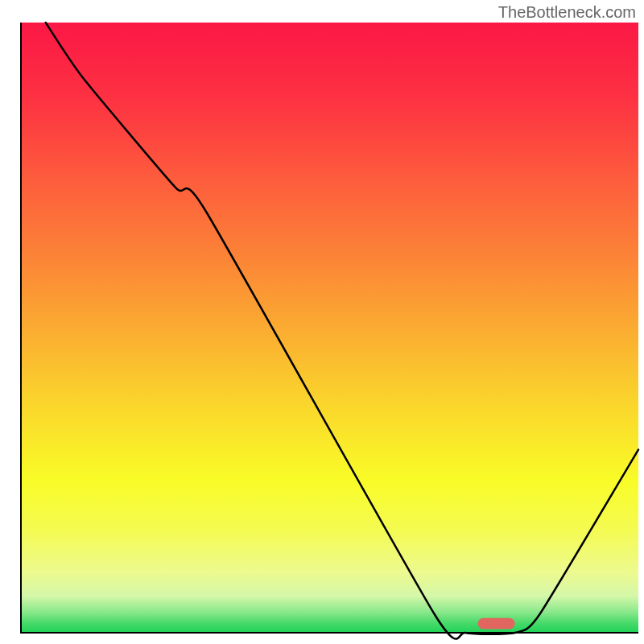 The image size is (644, 644). Describe the element at coordinates (497, 624) in the screenshot. I see `optimum-marker` at that location.